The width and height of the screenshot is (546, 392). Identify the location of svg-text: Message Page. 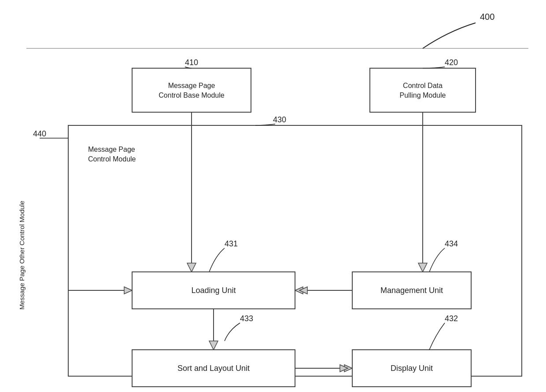
(192, 85).